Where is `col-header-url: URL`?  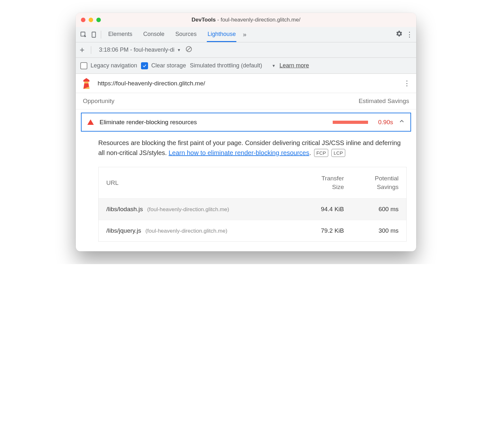
col-header-url: URL is located at coordinates (198, 183).